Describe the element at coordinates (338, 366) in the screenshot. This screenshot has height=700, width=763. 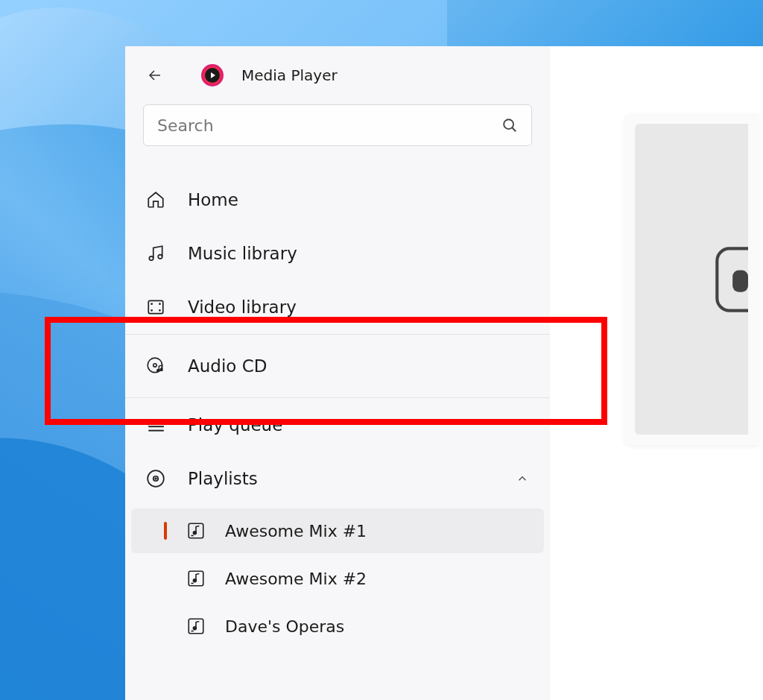
I see `sidebar-item-audio-cd: Audio CD` at that location.